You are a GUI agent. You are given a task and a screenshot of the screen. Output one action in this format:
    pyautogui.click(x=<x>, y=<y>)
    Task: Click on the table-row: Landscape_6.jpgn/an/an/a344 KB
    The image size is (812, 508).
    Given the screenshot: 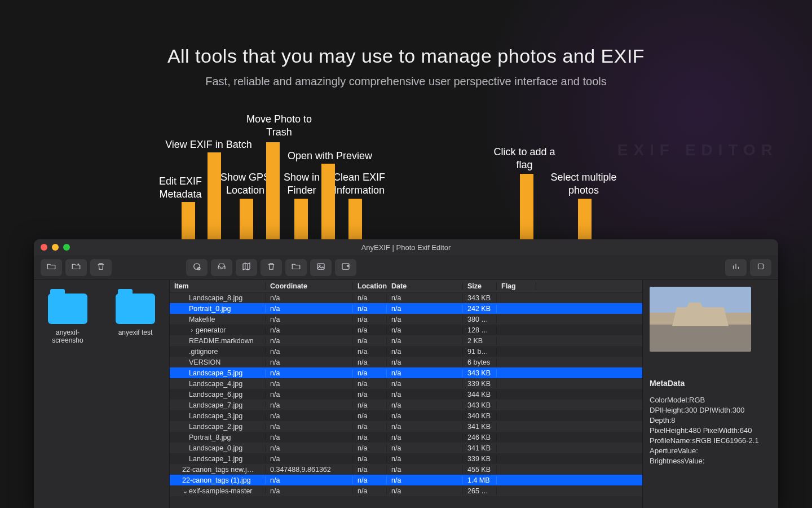 What is the action you would take?
    pyautogui.click(x=406, y=394)
    